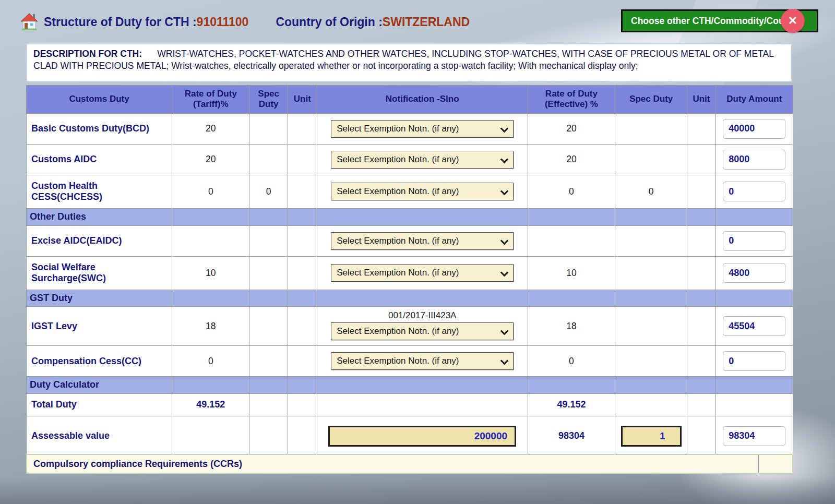 This screenshot has height=504, width=835. Describe the element at coordinates (99, 361) in the screenshot. I see `duty-row-label: Compensation Cess(CC)` at that location.